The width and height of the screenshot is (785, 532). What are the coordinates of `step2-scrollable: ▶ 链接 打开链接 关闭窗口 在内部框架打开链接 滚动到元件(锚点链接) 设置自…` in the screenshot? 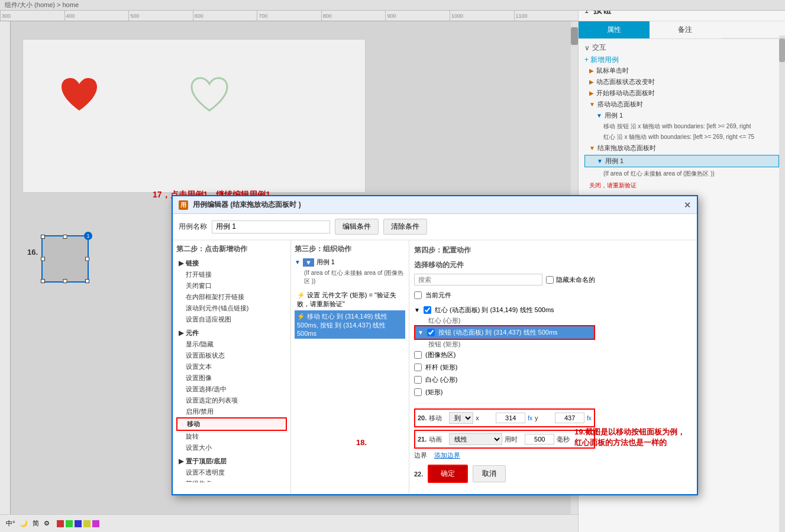 It's located at (232, 370).